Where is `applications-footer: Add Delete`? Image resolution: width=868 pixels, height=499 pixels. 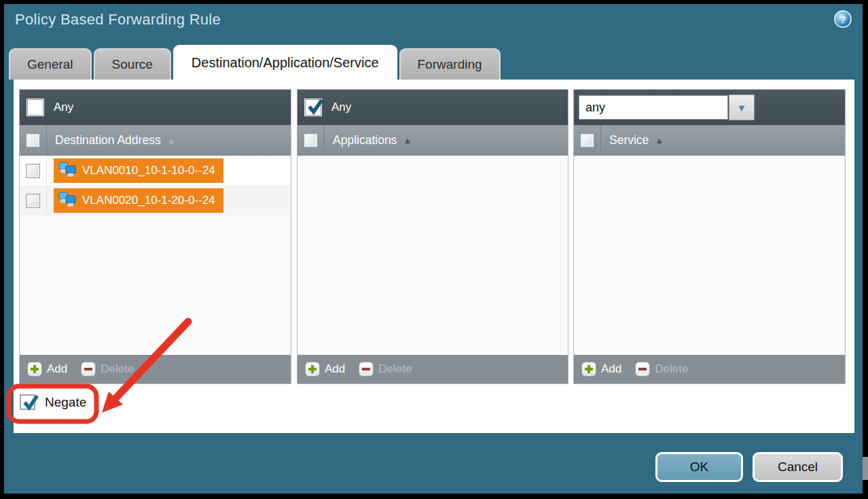
applications-footer: Add Delete is located at coordinates (433, 369).